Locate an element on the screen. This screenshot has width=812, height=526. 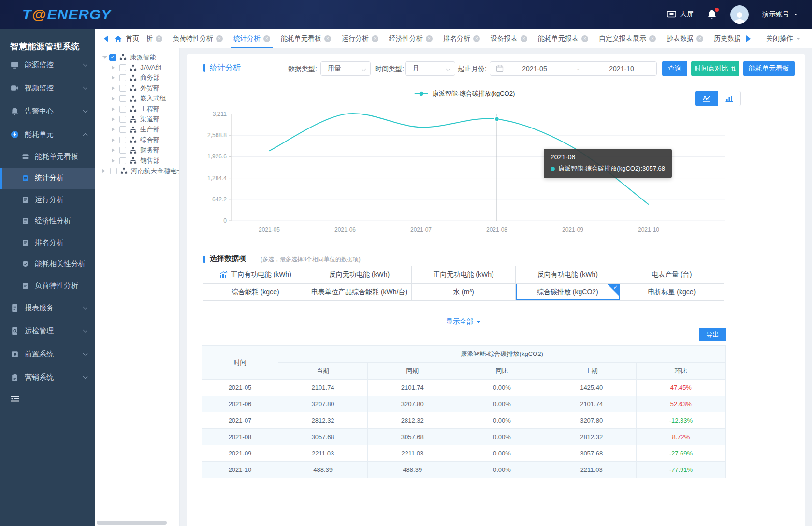
tree-node: 渠道部 is located at coordinates (137, 119).